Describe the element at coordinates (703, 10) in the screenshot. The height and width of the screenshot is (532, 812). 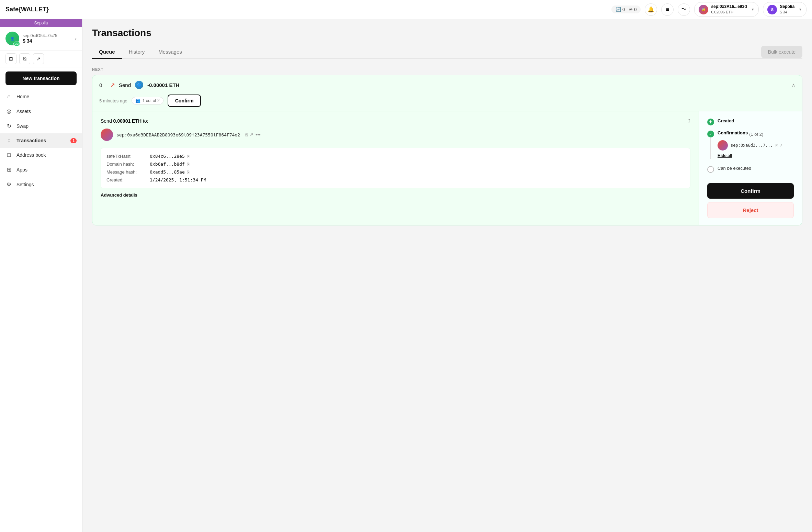
I see `account-avatar: 🔐` at that location.